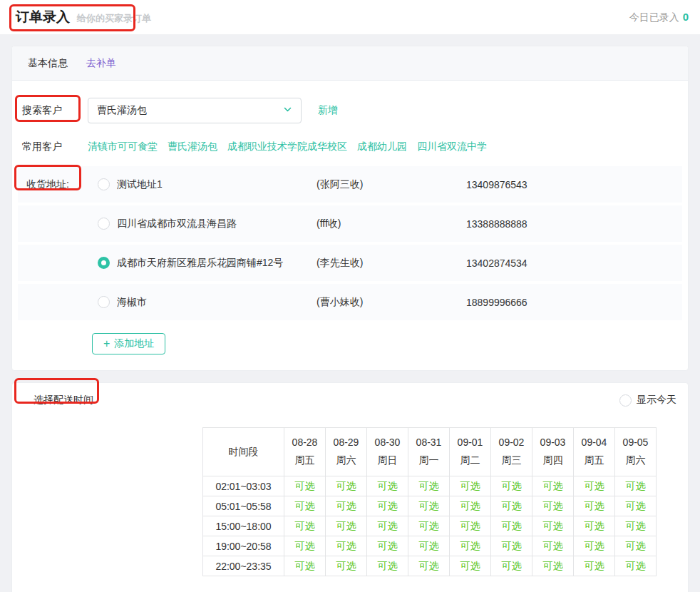  Describe the element at coordinates (217, 263) in the screenshot. I see `address-text: 成都市天府新区雅居乐花园商铺#12号` at that location.